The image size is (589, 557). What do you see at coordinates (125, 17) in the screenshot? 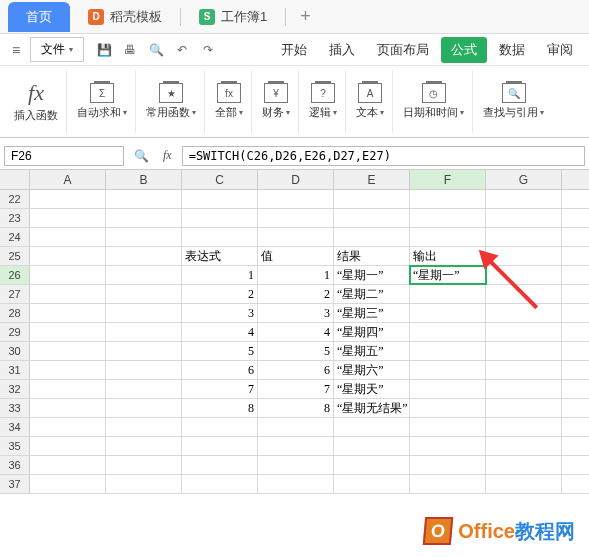
I see `tab-template: D稻壳模板` at bounding box center [125, 17].